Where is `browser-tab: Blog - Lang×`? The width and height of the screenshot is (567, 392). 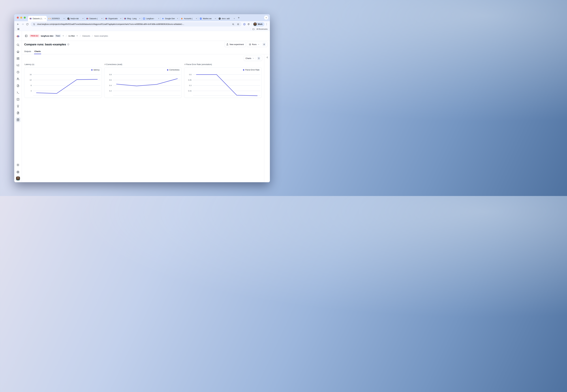 browser-tab: Blog - Lang× is located at coordinates (132, 19).